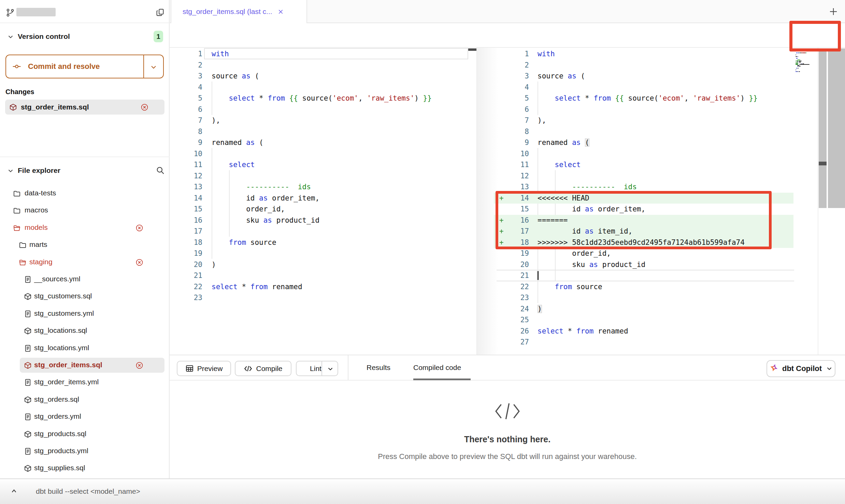 The height and width of the screenshot is (504, 845). Describe the element at coordinates (517, 54) in the screenshot. I see `line-number: 1` at that location.